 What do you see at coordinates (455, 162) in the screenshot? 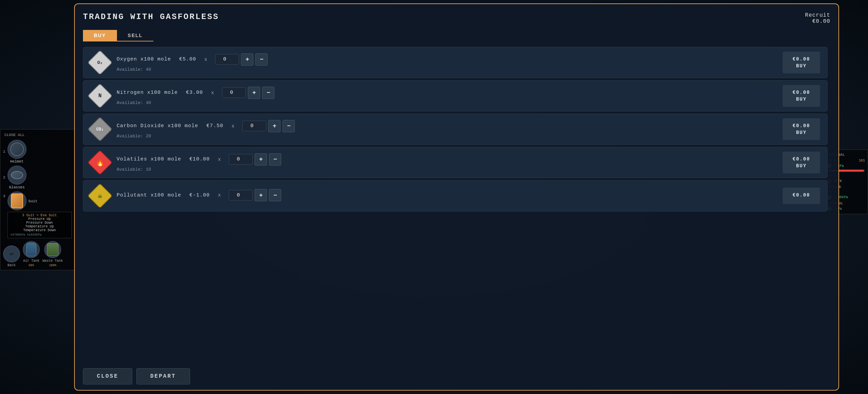
I see `trade-item-volatiles: 🔥 Volatiles x100 mole €10.00 x + − Avail…` at bounding box center [455, 162].